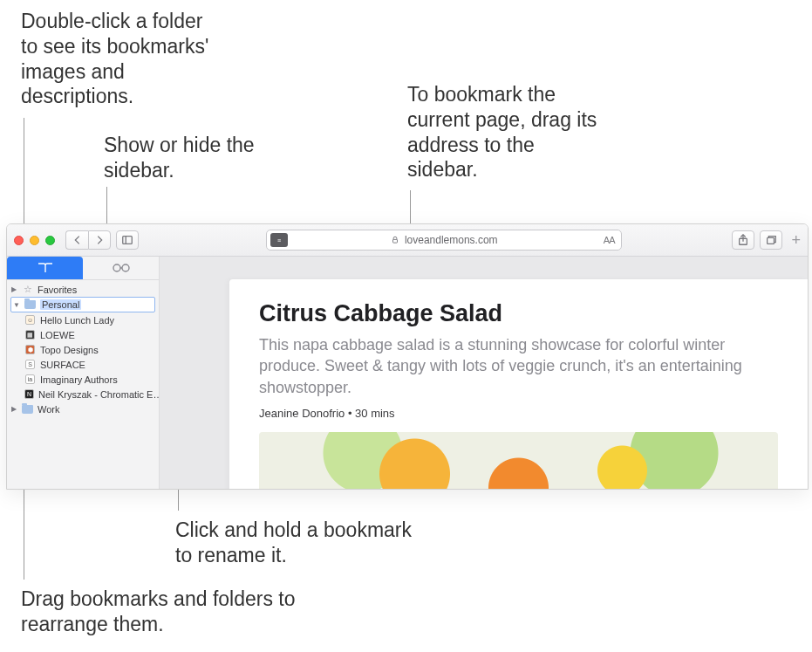  What do you see at coordinates (518, 461) in the screenshot?
I see `article-hero-image` at bounding box center [518, 461].